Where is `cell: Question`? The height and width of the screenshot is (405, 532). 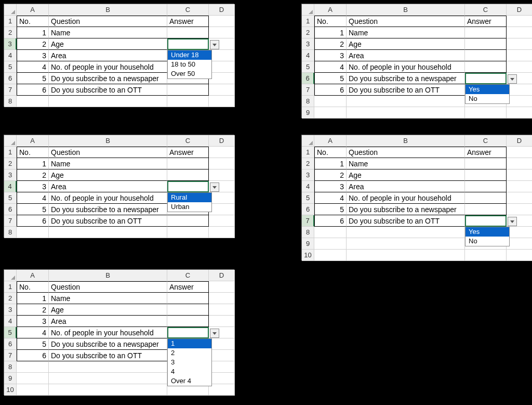
cell: Question is located at coordinates (108, 21).